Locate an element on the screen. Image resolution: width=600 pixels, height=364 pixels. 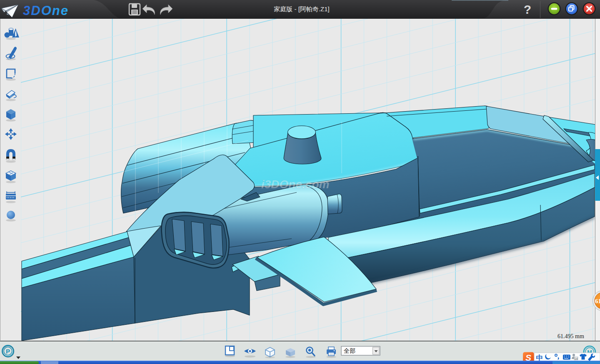
svg-text: 家庭版 - [阿帕奇.Z1] is located at coordinates (302, 9).